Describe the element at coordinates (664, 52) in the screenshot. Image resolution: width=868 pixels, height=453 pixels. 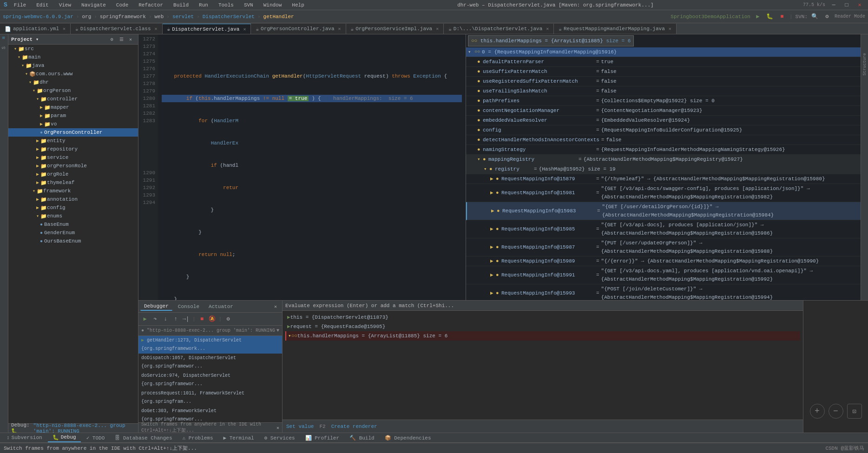
I see `var-row-handlermappings: ▾ ○○ 0 = {RequestMappingInfoHandlerMappi…` at that location.